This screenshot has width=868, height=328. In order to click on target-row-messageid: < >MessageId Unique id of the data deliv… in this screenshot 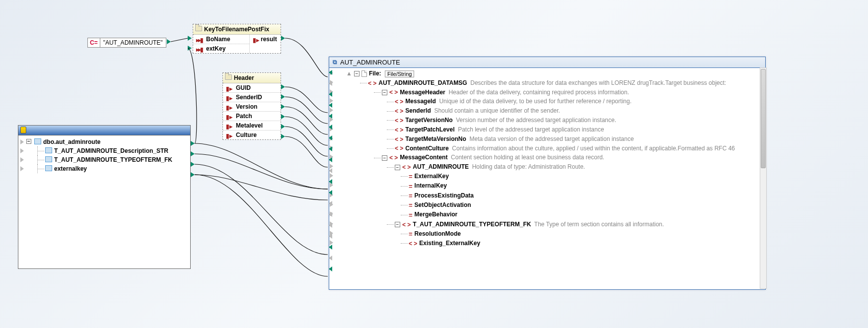, I will do `click(547, 101)`.